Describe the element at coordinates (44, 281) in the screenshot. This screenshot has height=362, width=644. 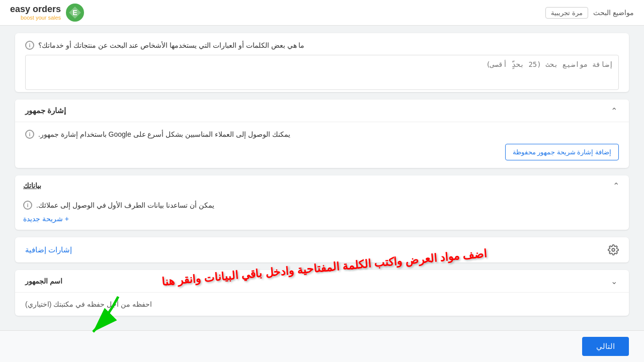
I see `audience-name-label: اسم الجمهور` at that location.